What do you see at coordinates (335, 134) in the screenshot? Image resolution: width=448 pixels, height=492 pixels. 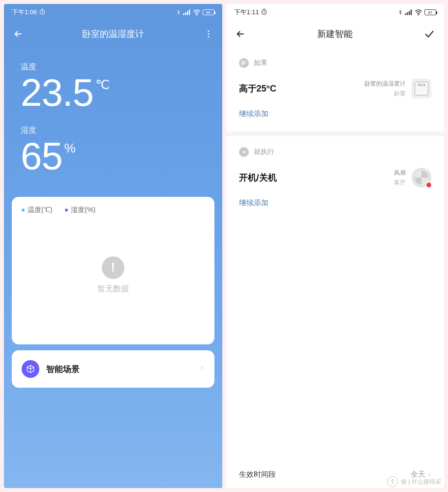 I see `section-divider` at bounding box center [335, 134].